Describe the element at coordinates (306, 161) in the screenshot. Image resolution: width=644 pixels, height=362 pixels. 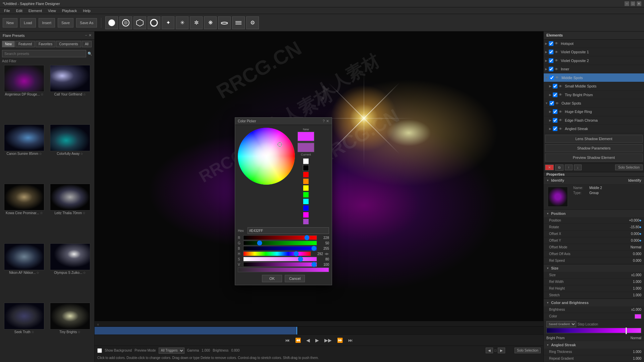
I see `swatch-white` at that location.